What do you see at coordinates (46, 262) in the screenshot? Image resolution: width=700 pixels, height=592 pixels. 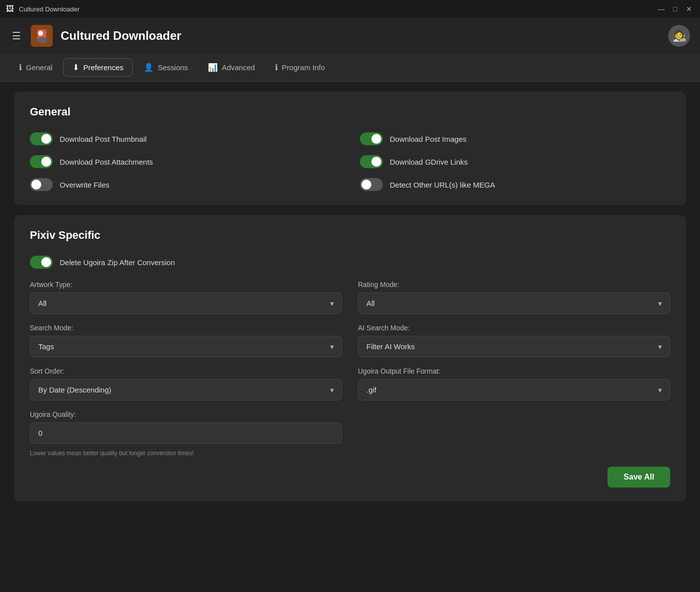 I see `toggle-thumb-delete-ugoira` at bounding box center [46, 262].